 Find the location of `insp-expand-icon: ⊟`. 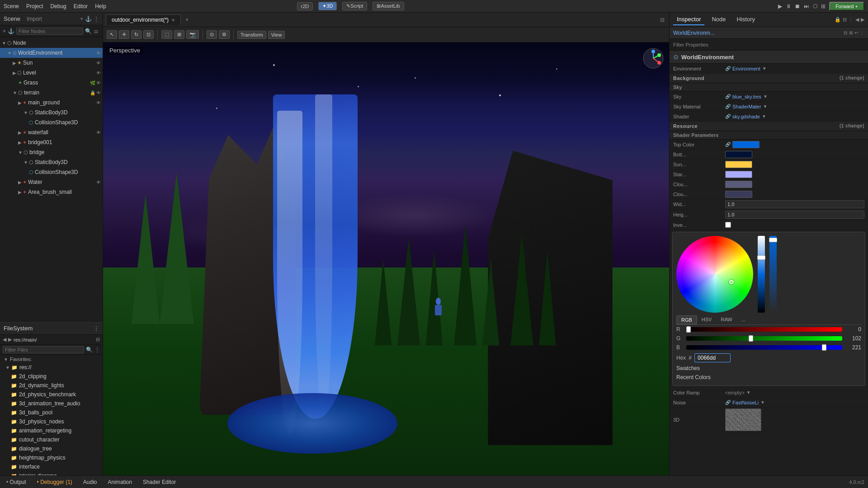

insp-expand-icon: ⊟ is located at coordinates (844, 20).